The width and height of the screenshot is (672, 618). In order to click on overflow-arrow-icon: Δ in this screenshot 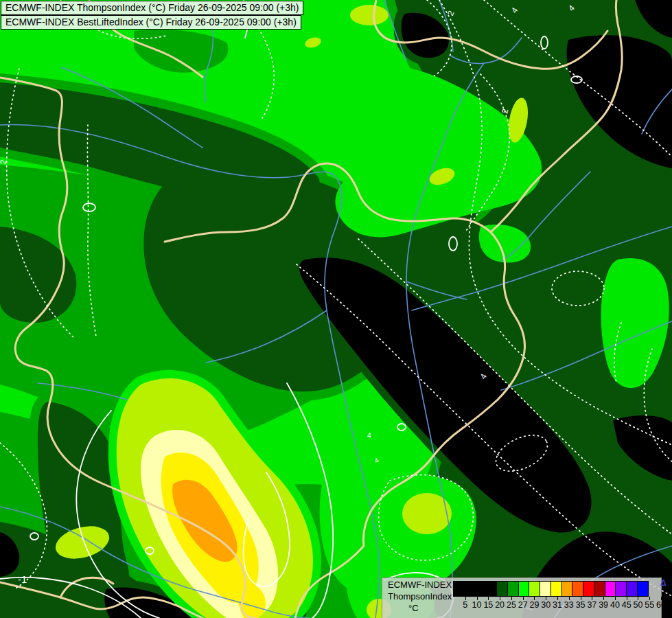, I will do `click(663, 583)`.